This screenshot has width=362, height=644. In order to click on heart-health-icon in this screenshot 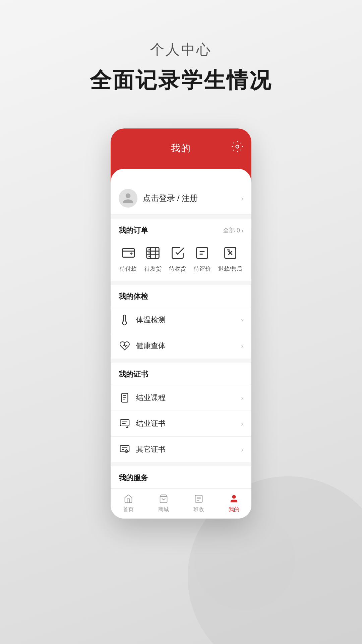, I will do `click(125, 346)`.